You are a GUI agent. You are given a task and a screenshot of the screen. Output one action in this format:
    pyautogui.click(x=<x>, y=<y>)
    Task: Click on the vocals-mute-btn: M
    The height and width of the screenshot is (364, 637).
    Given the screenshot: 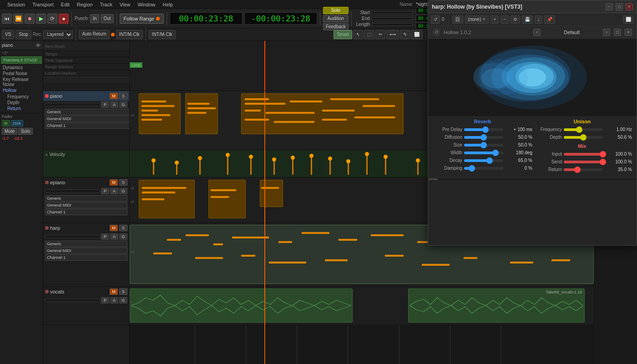 What is the action you would take?
    pyautogui.click(x=114, y=292)
    